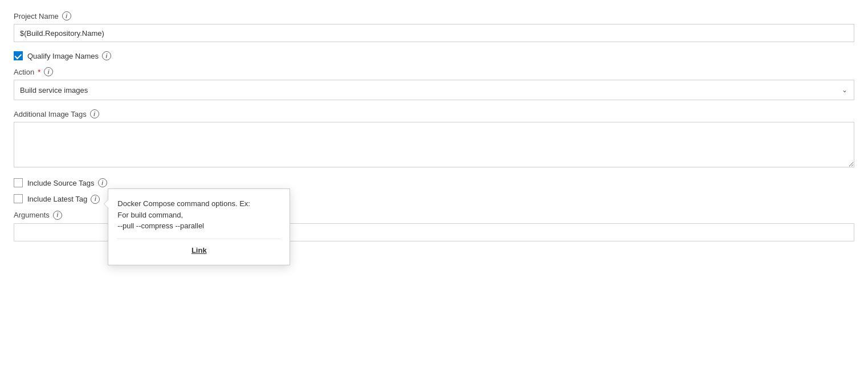  What do you see at coordinates (18, 56) in the screenshot?
I see `qualify-image-names-checkbox` at bounding box center [18, 56].